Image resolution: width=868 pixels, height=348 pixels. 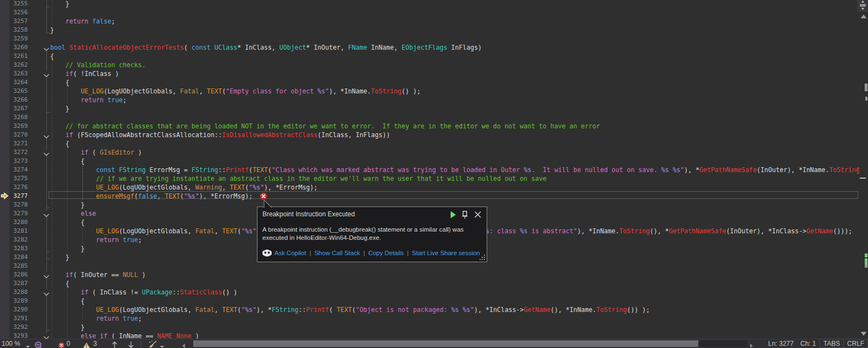 What do you see at coordinates (266, 48) in the screenshot?
I see `code-text: bool StaticAllocateObjectErrorTests( con…` at bounding box center [266, 48].